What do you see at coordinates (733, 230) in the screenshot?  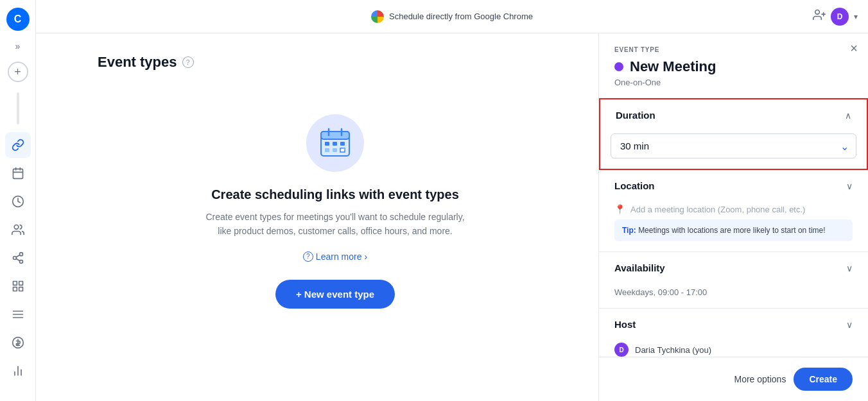 I see `tip-box: Tip: Meetings with locations are more li…` at bounding box center [733, 230].